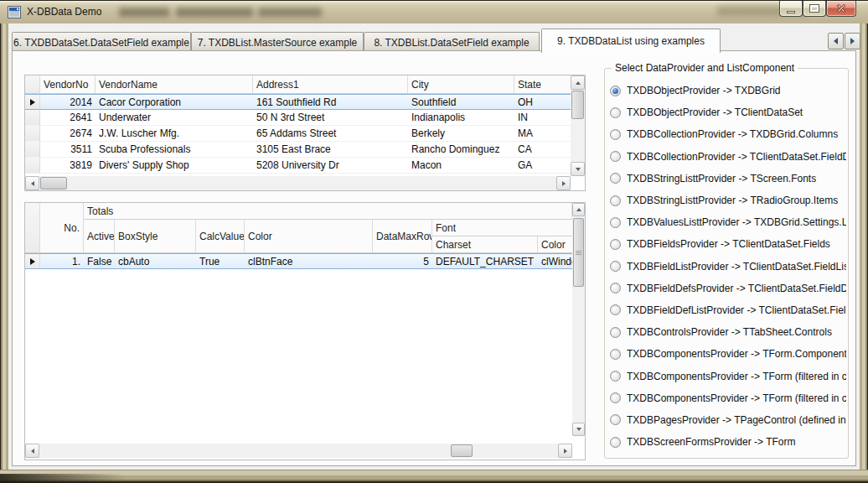  I want to click on tab-list-mastersource: 7. TXDBList.MasterSource example, so click(277, 42).